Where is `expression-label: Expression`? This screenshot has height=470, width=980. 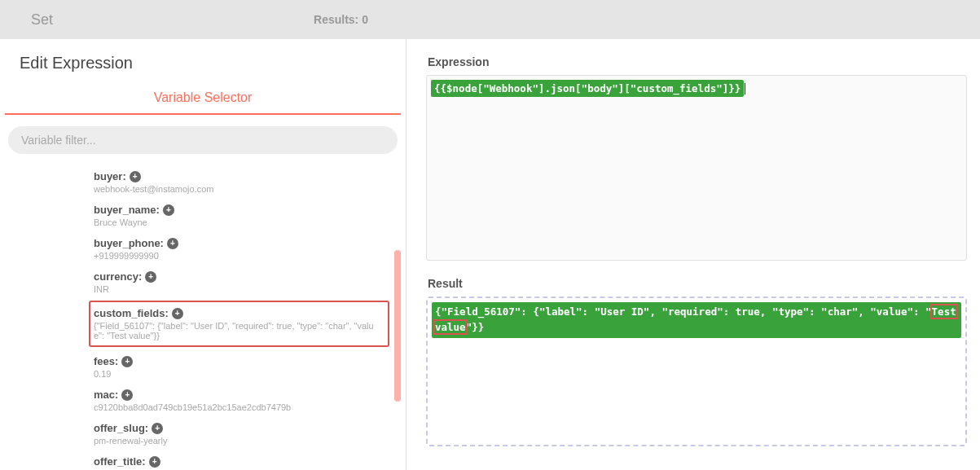
expression-label: Expression is located at coordinates (697, 57).